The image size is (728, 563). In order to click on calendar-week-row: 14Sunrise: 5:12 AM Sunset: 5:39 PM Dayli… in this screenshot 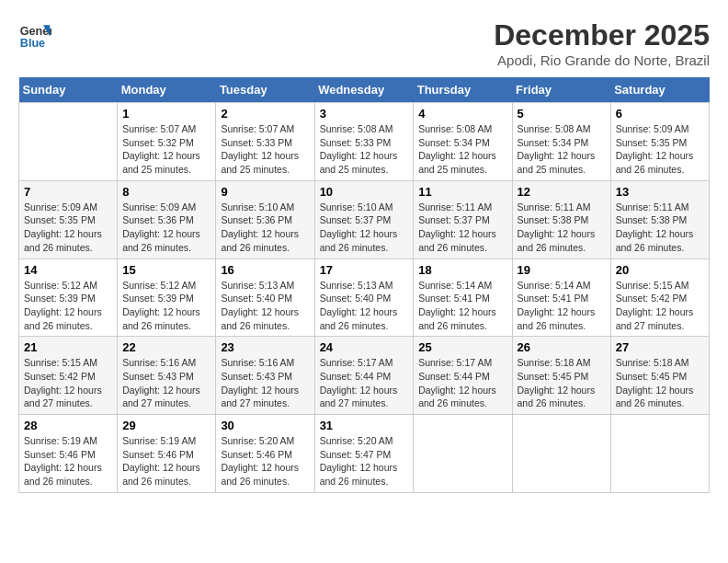, I will do `click(364, 298)`.